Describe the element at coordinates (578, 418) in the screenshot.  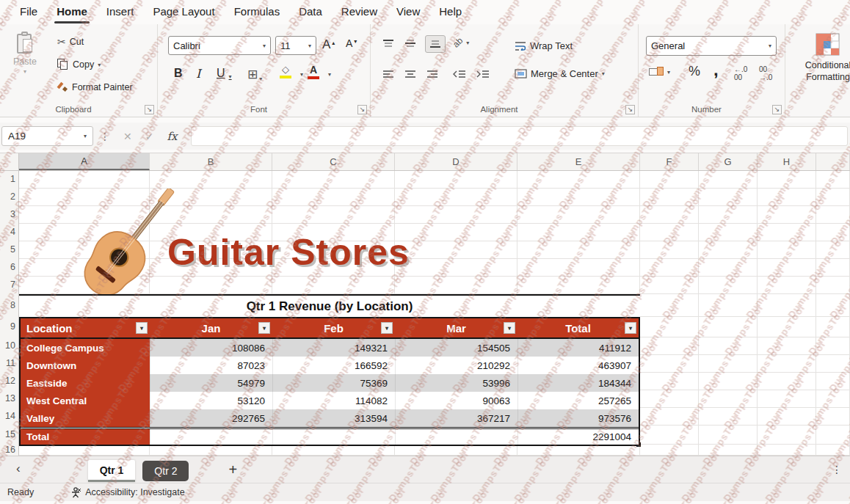
I see `value-cell: 973576` at that location.